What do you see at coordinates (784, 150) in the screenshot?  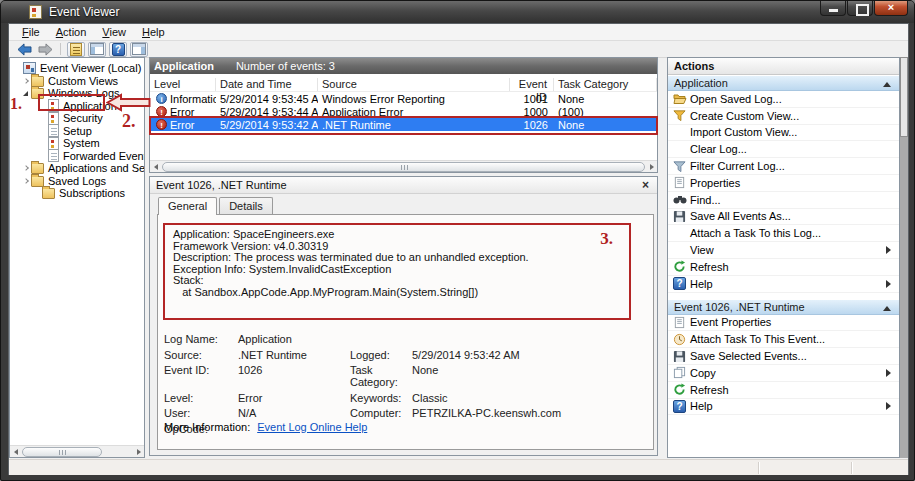 I see `action-clear-log: Clear Log...` at bounding box center [784, 150].